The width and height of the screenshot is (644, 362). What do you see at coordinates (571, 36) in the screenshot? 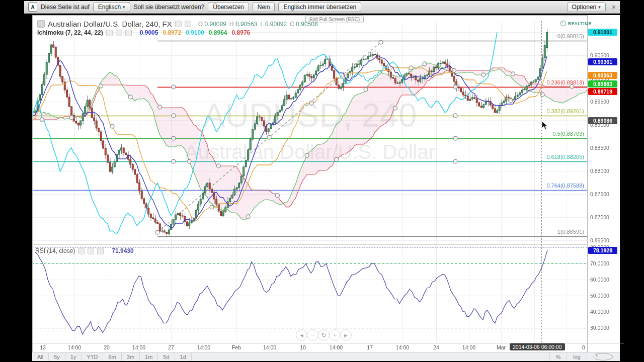
I see `fib-level-label: 0(0.90815)` at bounding box center [571, 36].